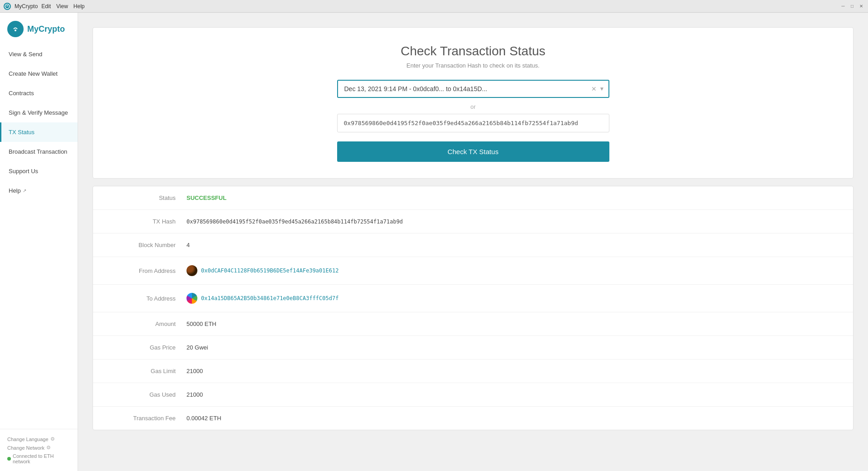  What do you see at coordinates (598, 89) in the screenshot?
I see `tx-selector-controls: ✕ ▼` at bounding box center [598, 89].